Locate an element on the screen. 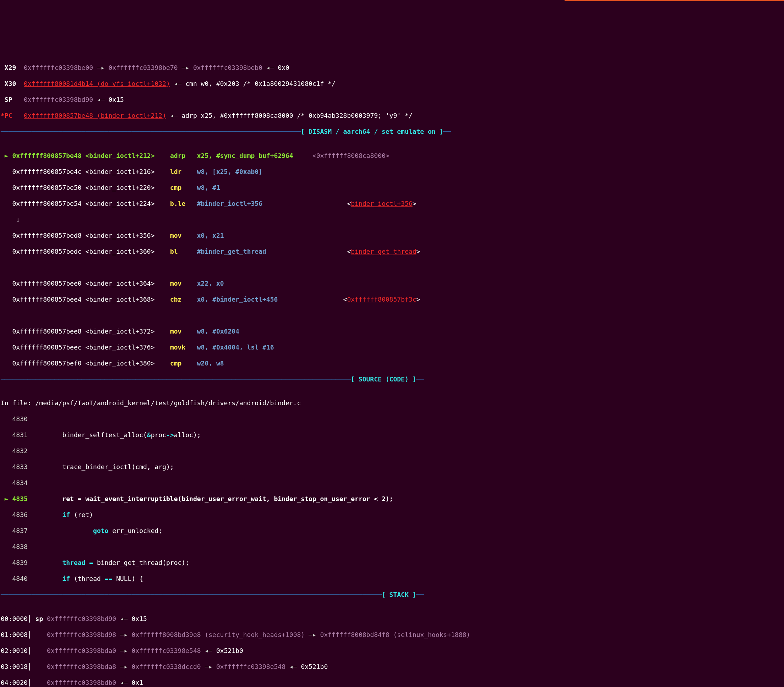 This screenshot has height=687, width=784. stack-row: 04:0020│ 0xffffffc03398bdb0 ◂— 0x1 is located at coordinates (392, 683).